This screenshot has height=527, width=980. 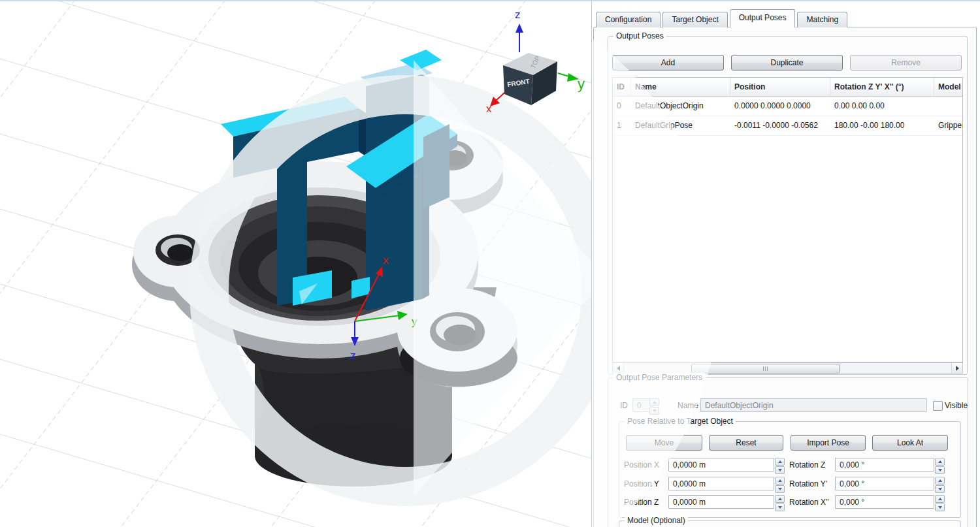 What do you see at coordinates (885, 465) in the screenshot?
I see `rotation-z-field: 0,000 °` at bounding box center [885, 465].